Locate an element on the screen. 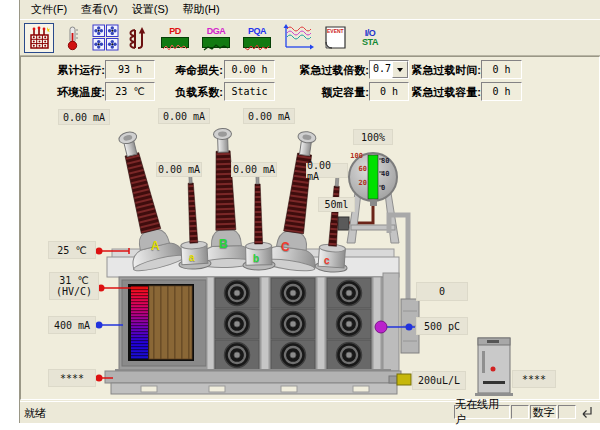 The width and height of the screenshot is (600, 430). pd-monitor-button: PD is located at coordinates (175, 38).